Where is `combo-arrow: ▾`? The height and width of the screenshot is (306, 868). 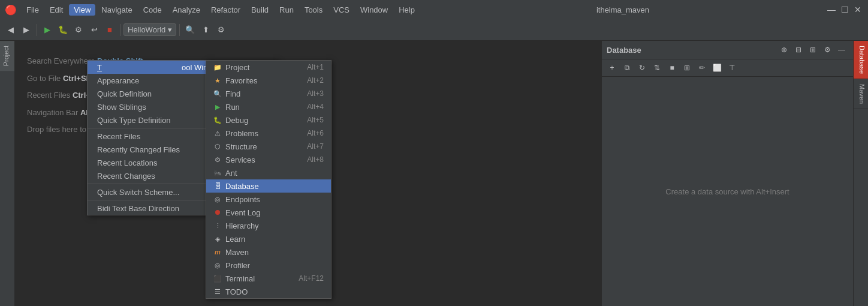 combo-arrow: ▾ is located at coordinates (170, 30).